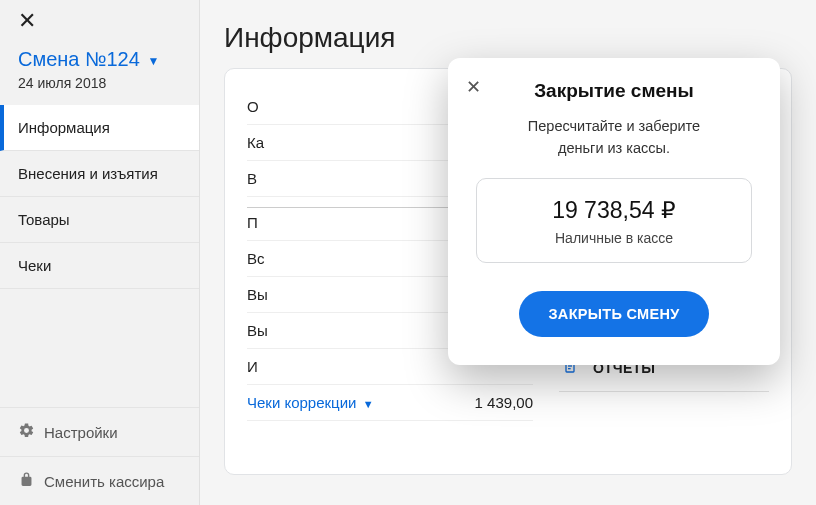 The height and width of the screenshot is (505, 816). What do you see at coordinates (508, 38) in the screenshot?
I see `page-title: Информация` at bounding box center [508, 38].